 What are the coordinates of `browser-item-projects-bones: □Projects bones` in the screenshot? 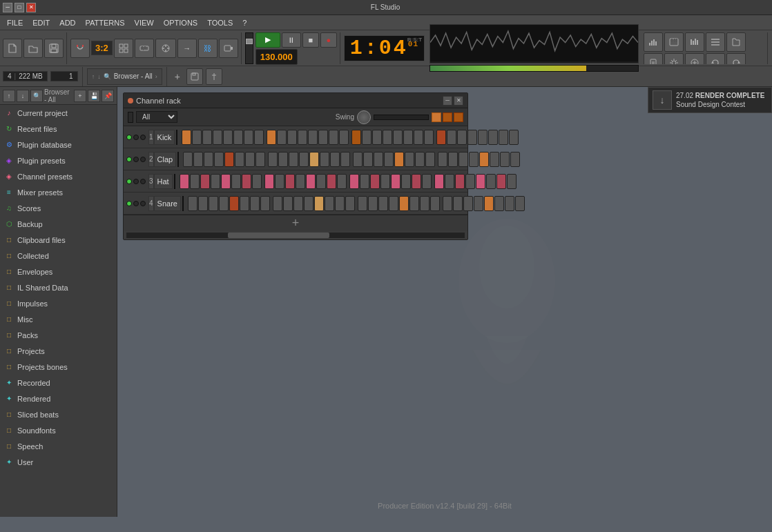 It's located at (58, 367).